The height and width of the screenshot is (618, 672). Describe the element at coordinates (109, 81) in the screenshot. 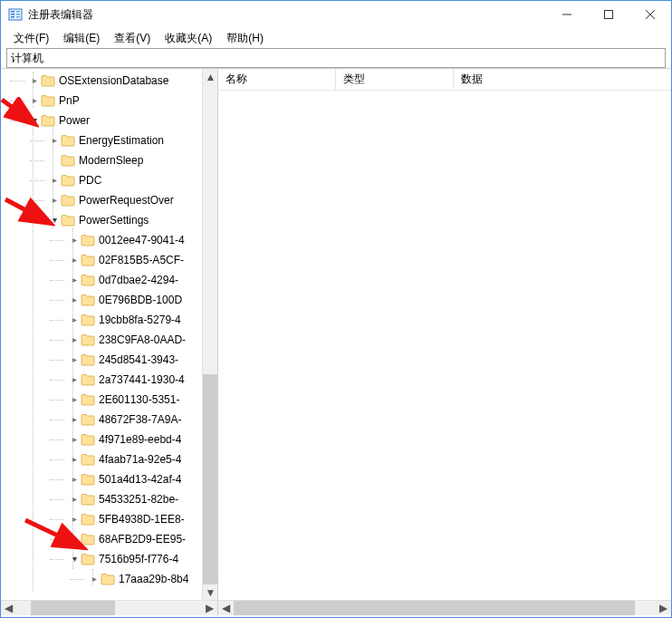

I see `tree-item: ▸OSExtensionDatabase` at that location.